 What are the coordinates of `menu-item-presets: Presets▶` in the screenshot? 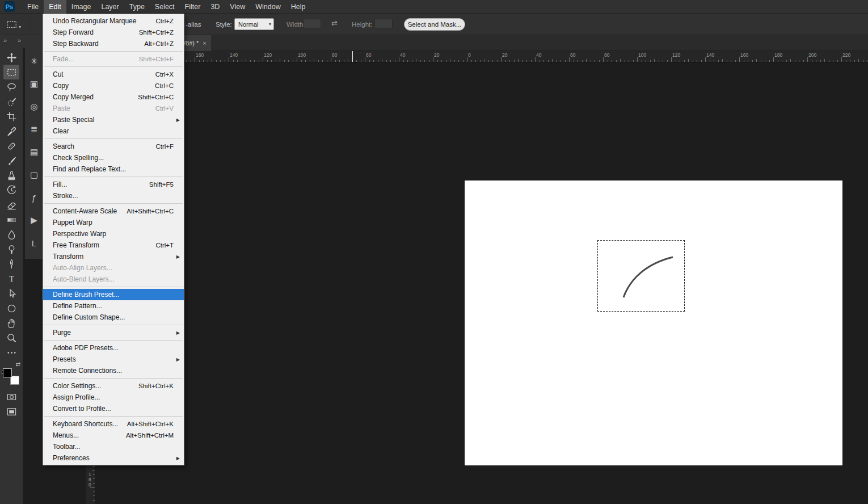 It's located at (113, 359).